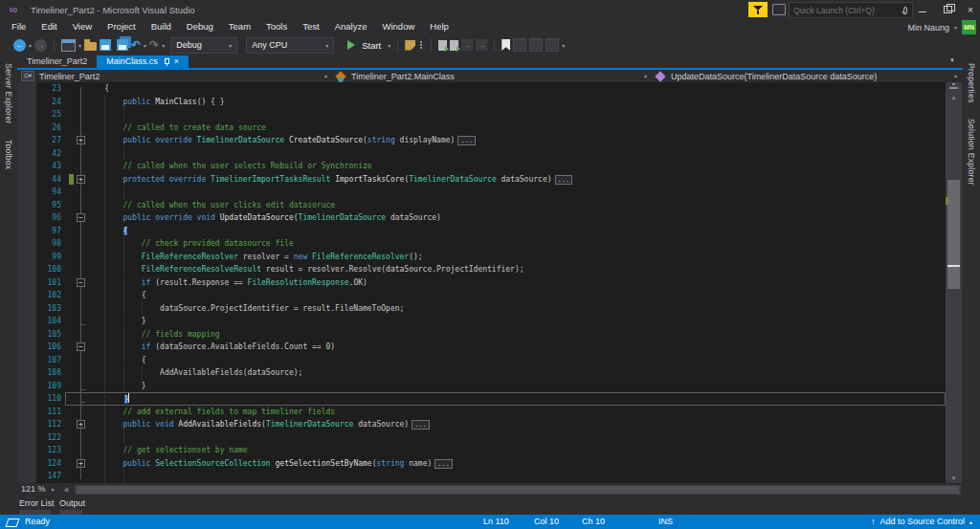 This screenshot has width=980, height=529. Describe the element at coordinates (49, 27) in the screenshot. I see `menu-item-edit: Edit` at that location.